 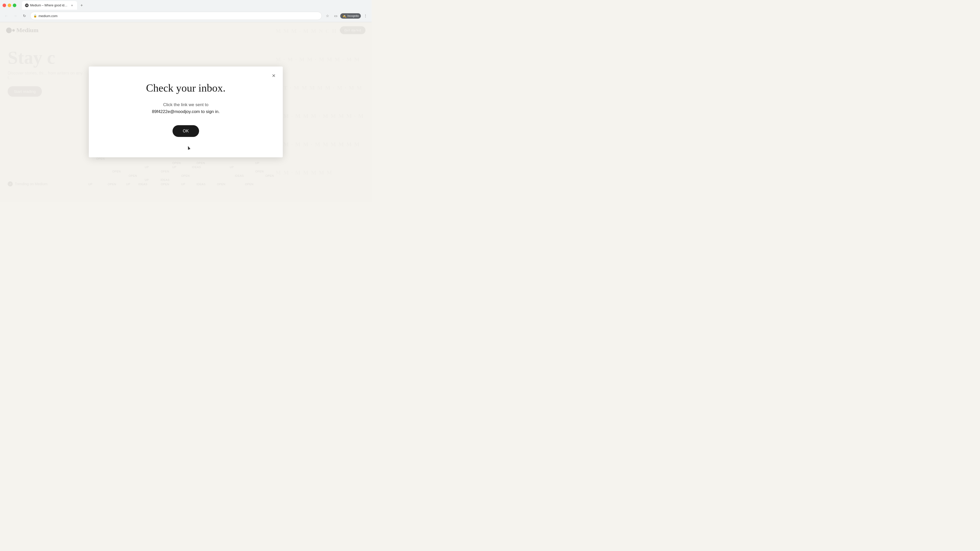 What do you see at coordinates (14, 5) in the screenshot?
I see `window-maximize-button` at bounding box center [14, 5].